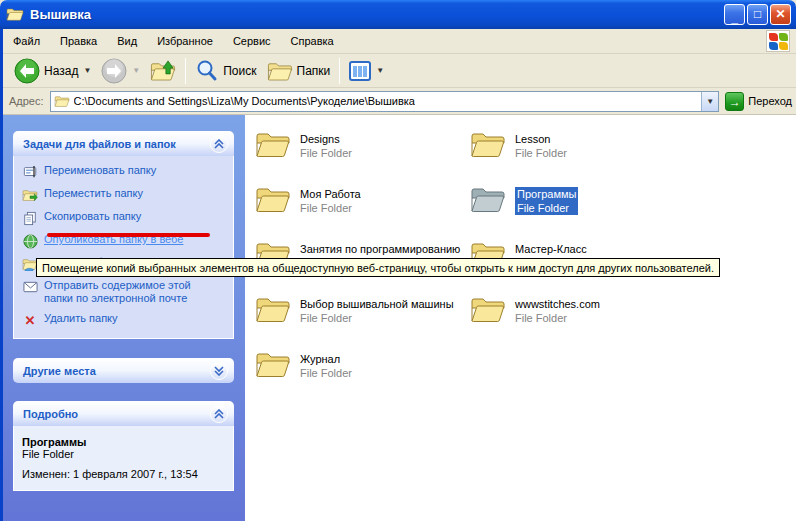 The image size is (796, 521). What do you see at coordinates (87, 70) in the screenshot?
I see `back-dropdown-icon: ▼` at bounding box center [87, 70].